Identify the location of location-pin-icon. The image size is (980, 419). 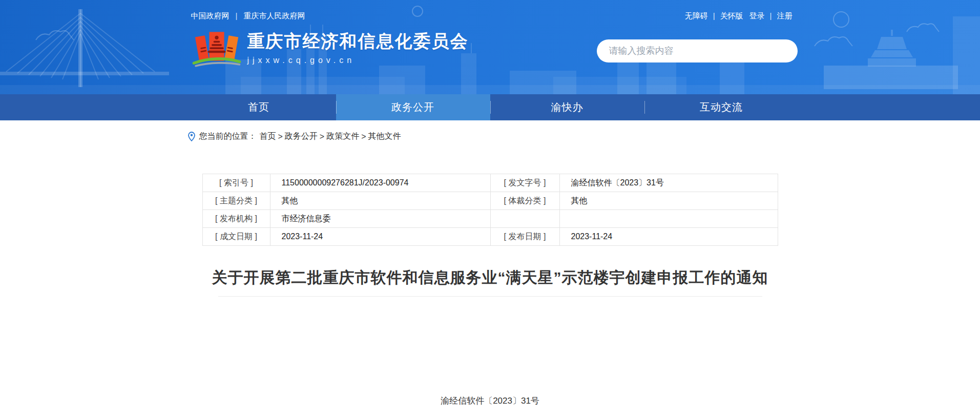
(192, 136).